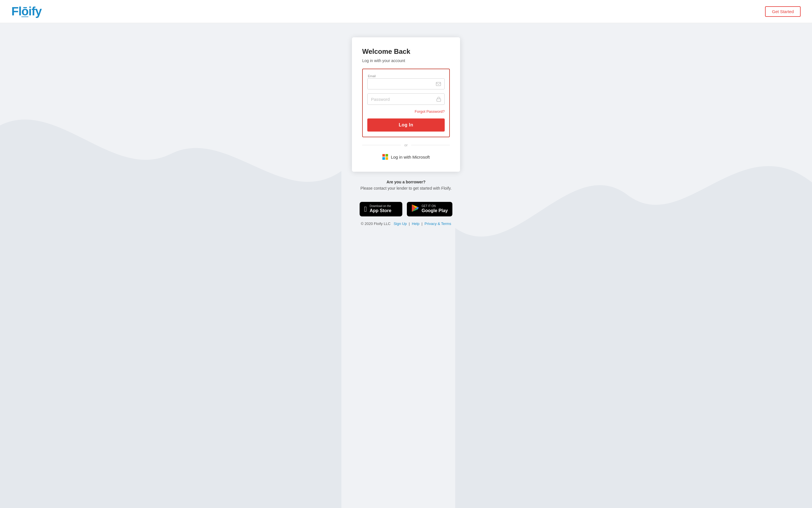 The height and width of the screenshot is (508, 812). I want to click on password-field-group, so click(406, 99).